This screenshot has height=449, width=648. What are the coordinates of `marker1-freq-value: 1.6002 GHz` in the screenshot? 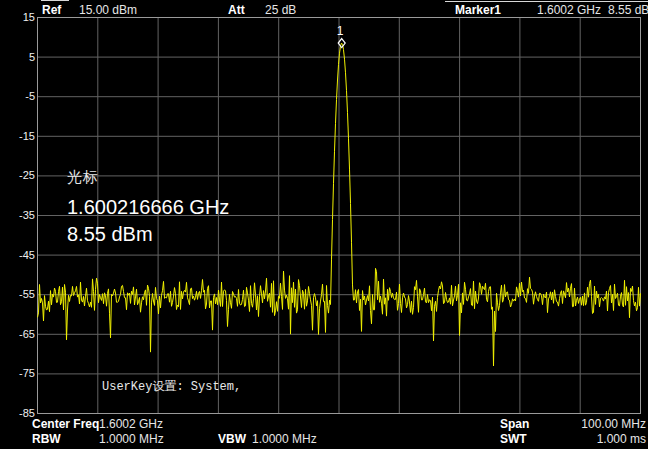 It's located at (569, 10).